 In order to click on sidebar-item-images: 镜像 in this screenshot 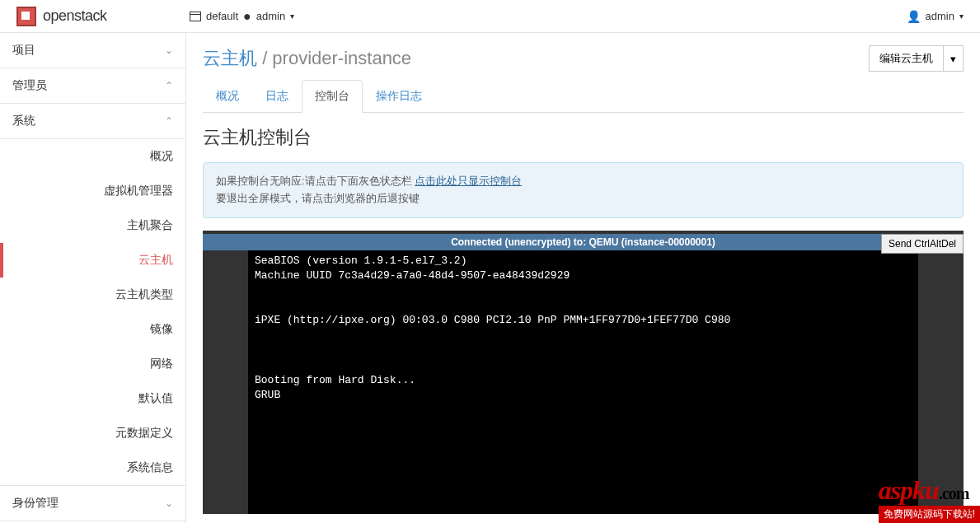, I will do `click(92, 329)`.